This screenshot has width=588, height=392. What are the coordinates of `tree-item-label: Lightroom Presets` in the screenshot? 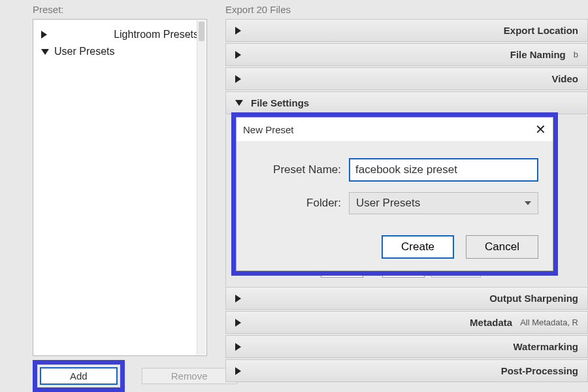 It's located at (156, 35).